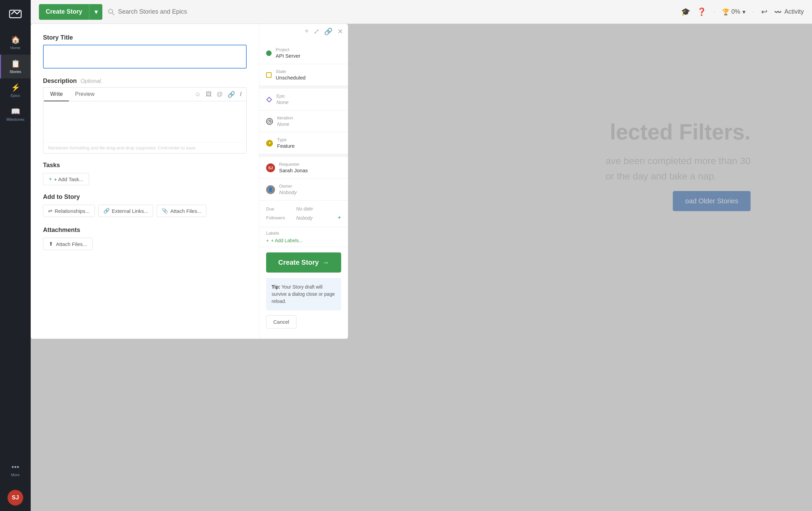 Image resolution: width=812 pixels, height=511 pixels. What do you see at coordinates (701, 12) in the screenshot?
I see `help-icon: ❓` at bounding box center [701, 12].